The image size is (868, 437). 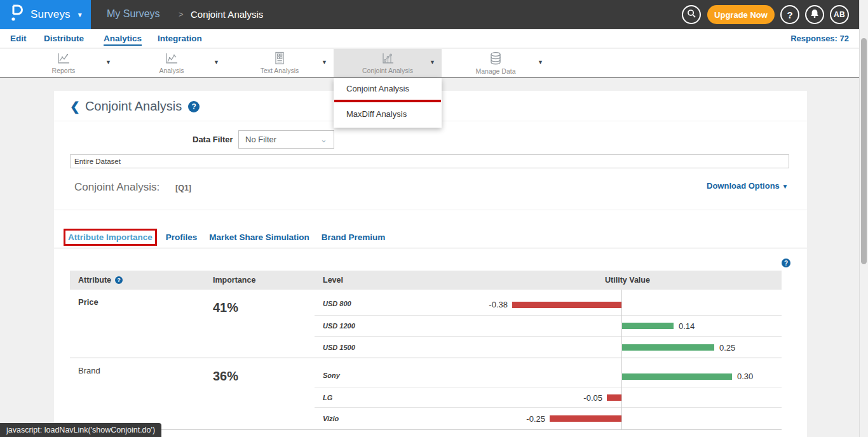 What do you see at coordinates (432, 62) in the screenshot?
I see `conjoint-dropdown-caret-icon: ▼` at bounding box center [432, 62].